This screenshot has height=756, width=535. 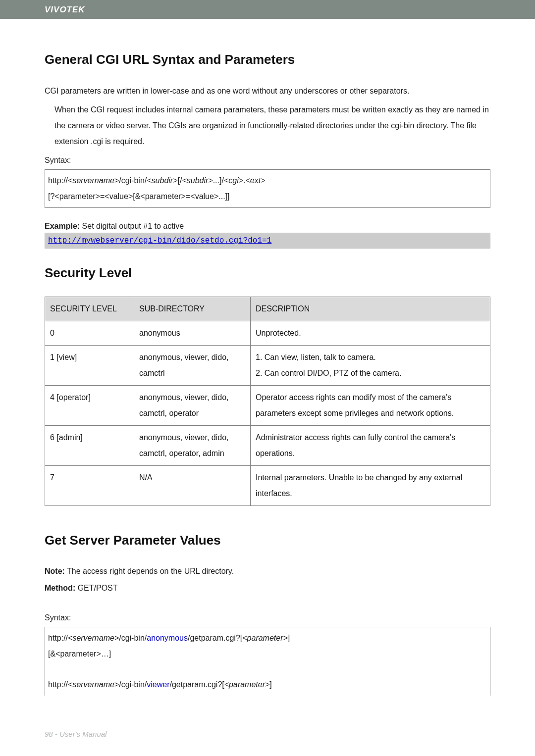 I want to click on table-row: 0 anonymous Unprotected., so click(x=268, y=334).